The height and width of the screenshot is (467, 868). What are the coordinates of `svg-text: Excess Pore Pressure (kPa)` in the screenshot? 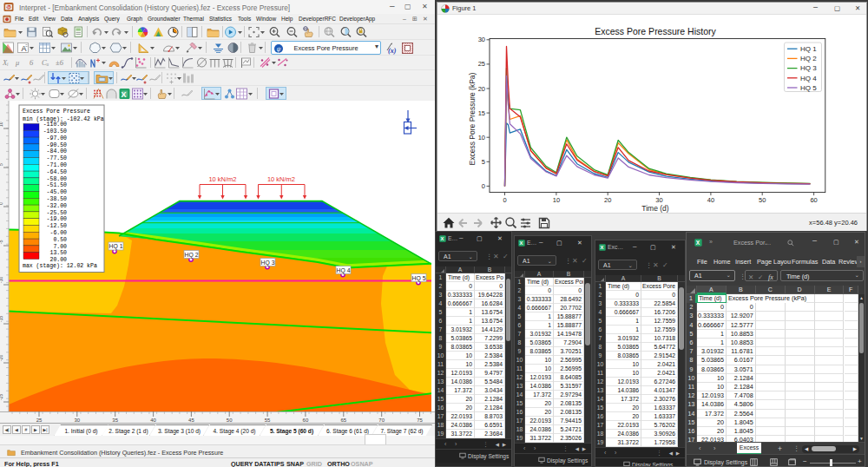 It's located at (472, 118).